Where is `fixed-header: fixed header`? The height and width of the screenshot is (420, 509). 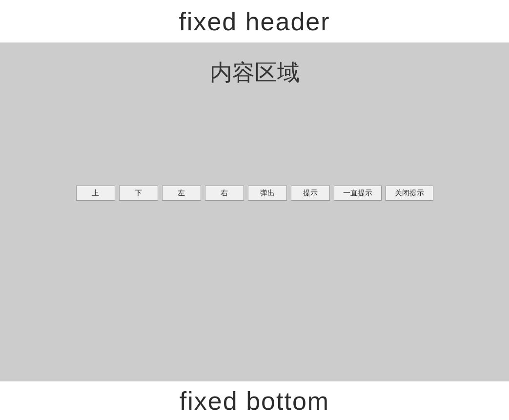
fixed-header: fixed header is located at coordinates (255, 21).